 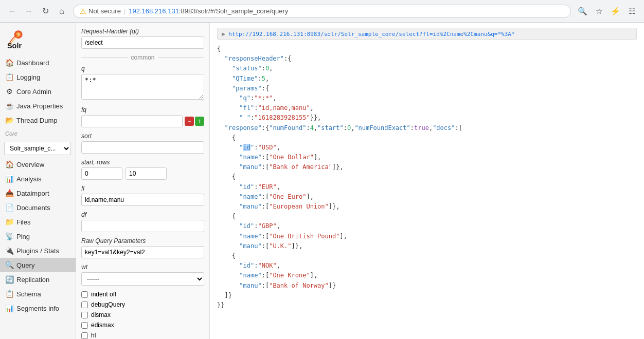 I want to click on start-rows-field-group: start, rows, so click(x=143, y=170).